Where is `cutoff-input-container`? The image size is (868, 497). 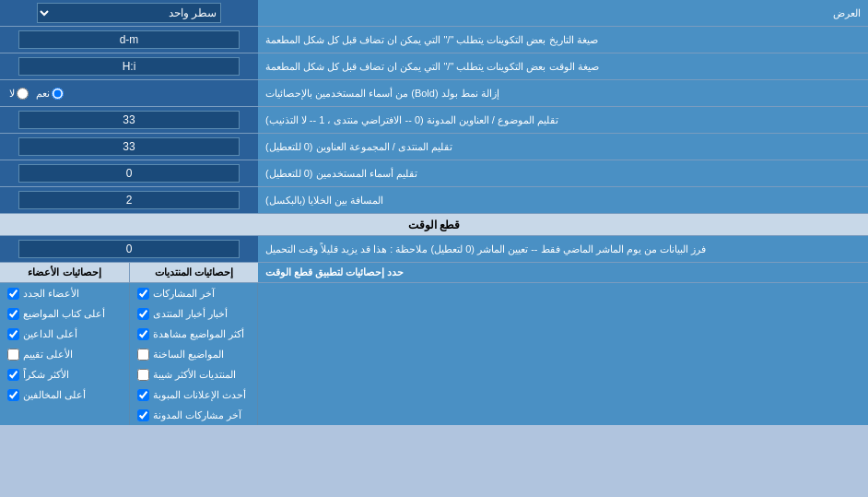 cutoff-input-container is located at coordinates (129, 249).